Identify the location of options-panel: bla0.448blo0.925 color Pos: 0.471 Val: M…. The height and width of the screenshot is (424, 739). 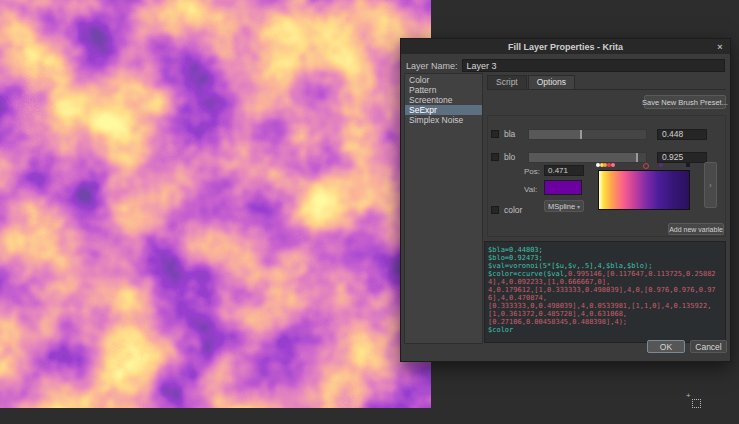
(606, 176).